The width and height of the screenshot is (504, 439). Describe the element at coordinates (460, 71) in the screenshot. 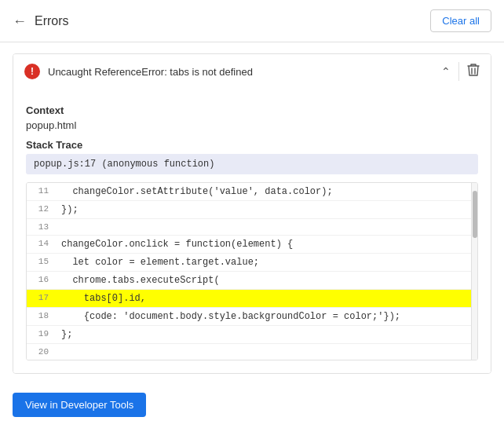

I see `error-header-right: ⌃` at that location.